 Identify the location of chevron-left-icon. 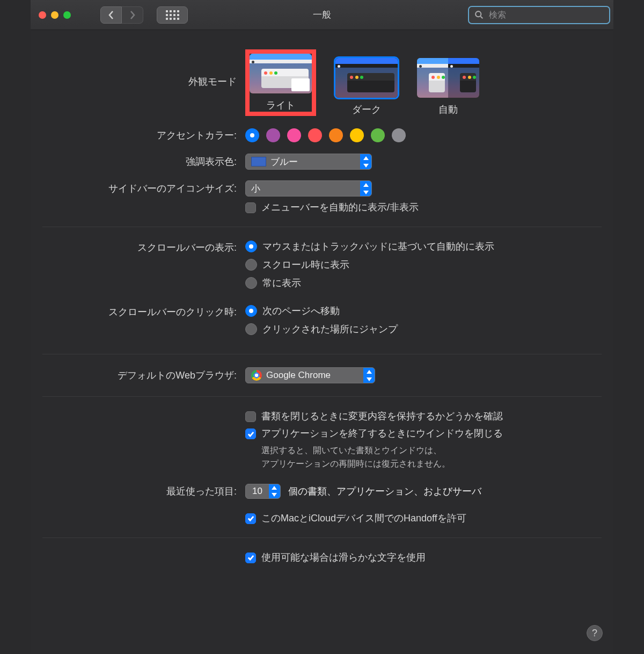
(111, 15).